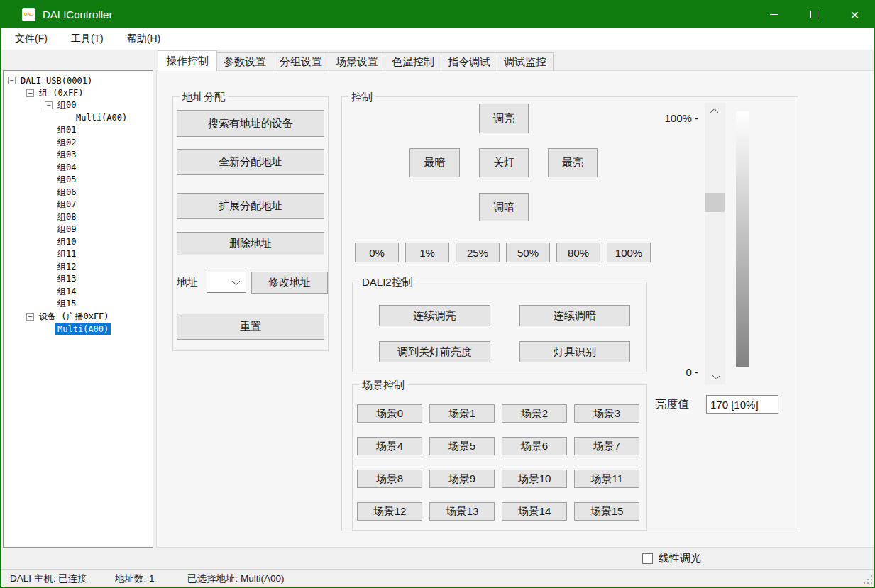  Describe the element at coordinates (413, 62) in the screenshot. I see `tab-4: 色温控制` at that location.